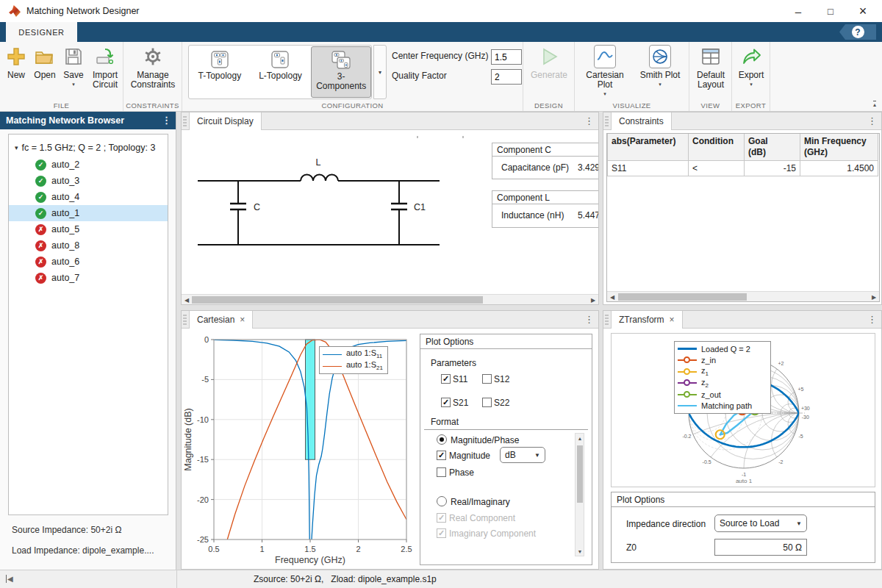 This screenshot has height=588, width=882. I want to click on tree-item-auto_5: ✗auto_5, so click(88, 229).